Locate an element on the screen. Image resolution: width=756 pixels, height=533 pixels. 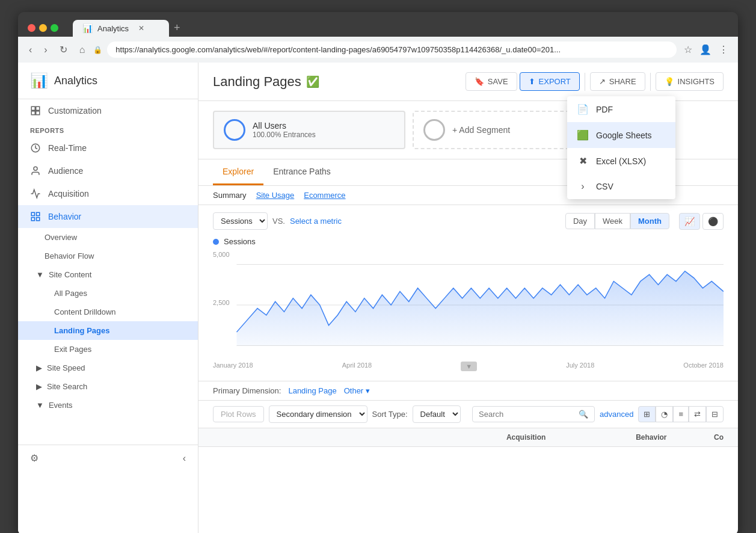
sidebar-item-acquisition: Acquisition is located at coordinates (108, 194).